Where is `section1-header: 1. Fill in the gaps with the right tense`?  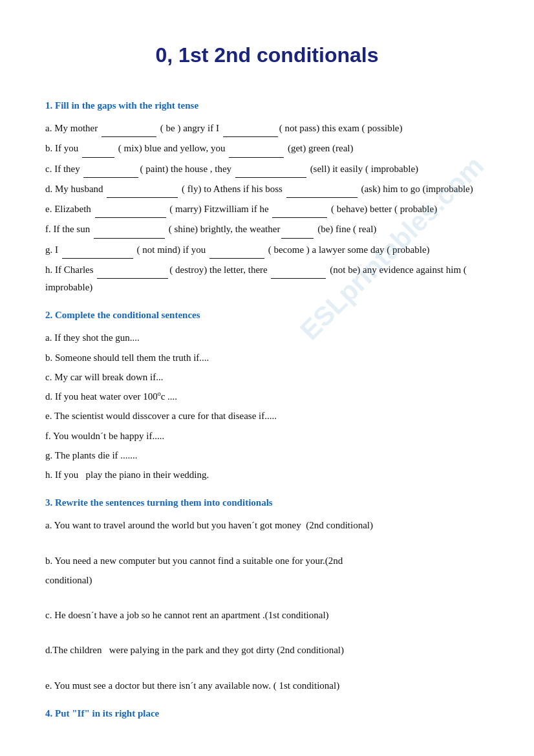
section1-header: 1. Fill in the gaps with the right tense is located at coordinates (267, 105).